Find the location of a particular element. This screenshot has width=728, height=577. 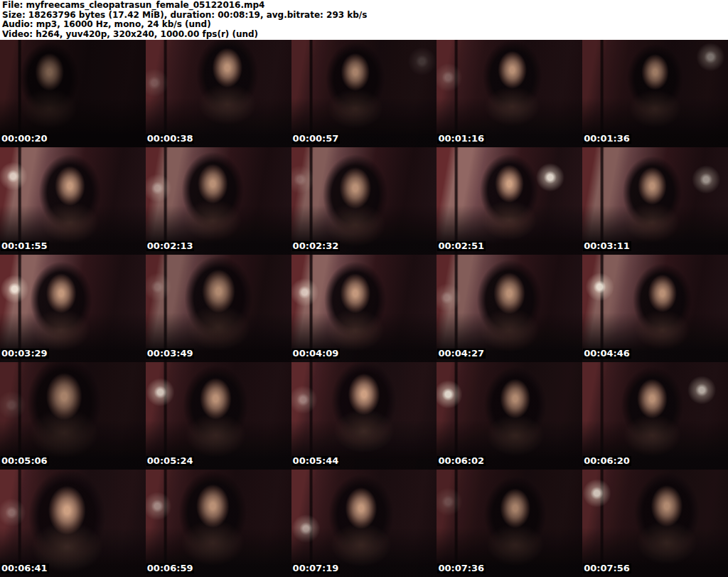

video-thumbnail: 00:04:09 is located at coordinates (364, 309).